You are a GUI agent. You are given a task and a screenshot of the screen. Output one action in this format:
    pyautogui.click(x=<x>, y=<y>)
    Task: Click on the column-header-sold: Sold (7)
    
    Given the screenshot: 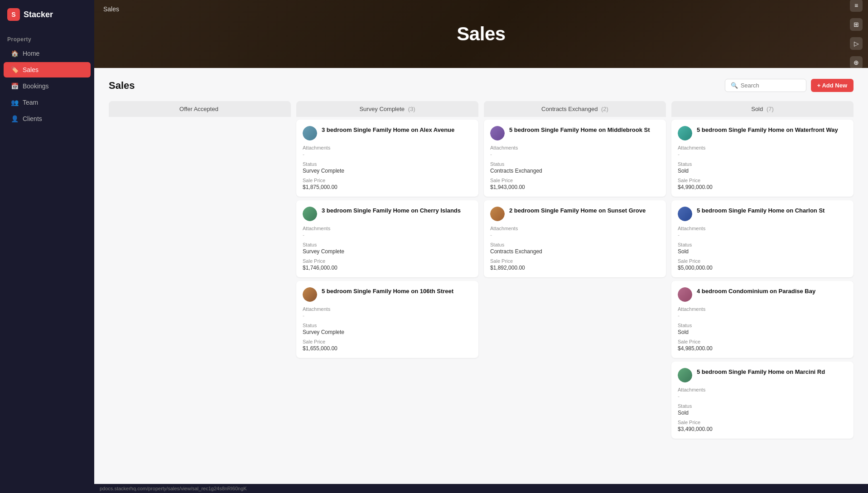 What is the action you would take?
    pyautogui.click(x=762, y=109)
    